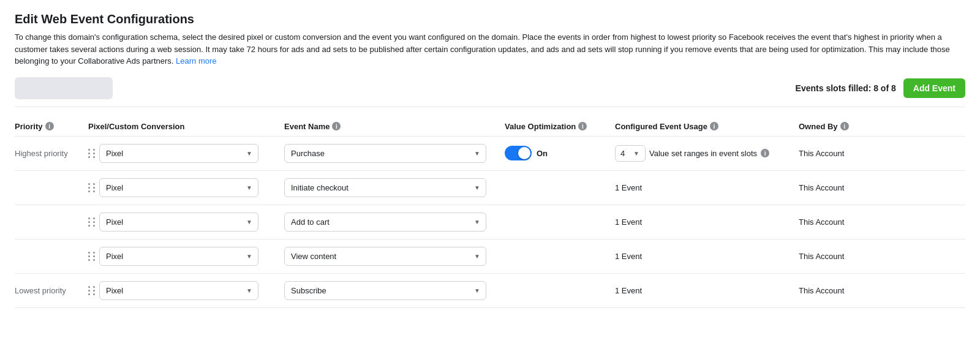 Image resolution: width=980 pixels, height=354 pixels. I want to click on event-name-cell: Purchase▼, so click(394, 153).